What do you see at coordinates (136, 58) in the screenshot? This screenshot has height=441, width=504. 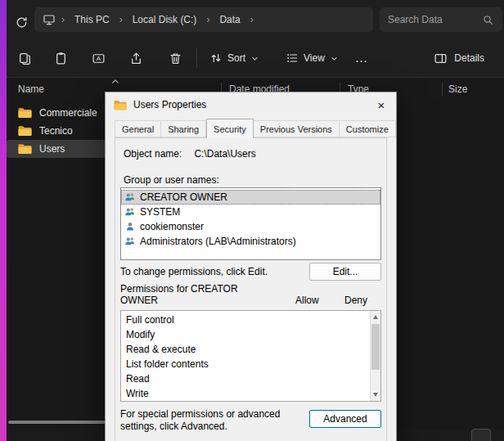 I see `share-button` at bounding box center [136, 58].